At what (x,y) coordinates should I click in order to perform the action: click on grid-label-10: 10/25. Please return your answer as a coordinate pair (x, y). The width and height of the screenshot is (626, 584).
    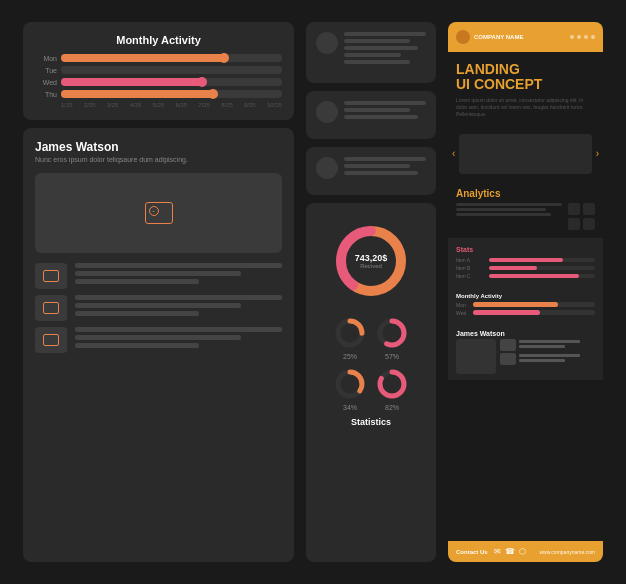
    Looking at the image, I should click on (274, 105).